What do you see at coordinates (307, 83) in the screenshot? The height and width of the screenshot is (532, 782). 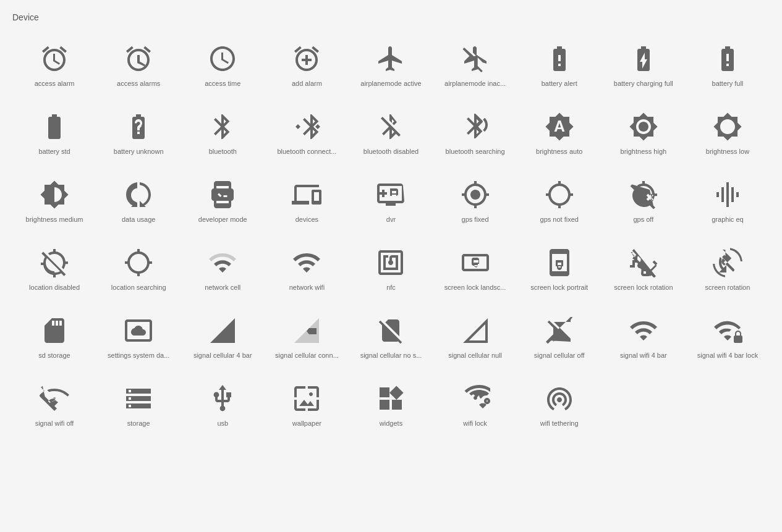 I see `icon-label-add-alarm: add alarm` at bounding box center [307, 83].